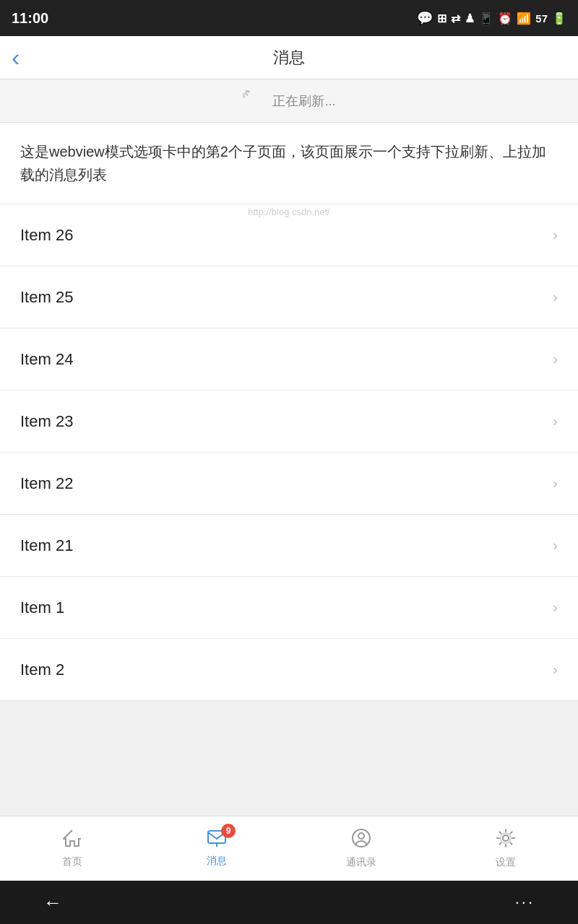  Describe the element at coordinates (289, 235) in the screenshot. I see `list-item: Item 26 ›` at that location.